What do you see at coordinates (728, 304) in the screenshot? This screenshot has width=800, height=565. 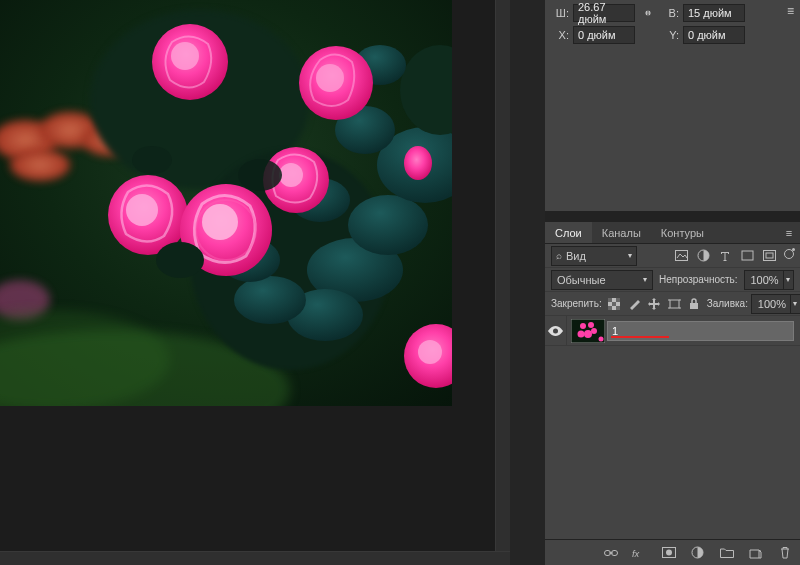 I see `fill-label: Заливка:` at bounding box center [728, 304].